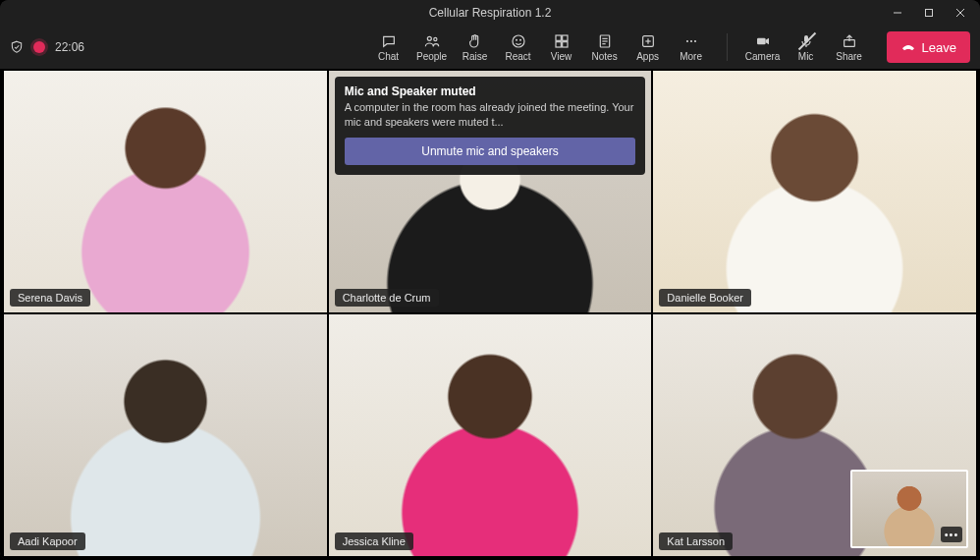 This screenshot has width=980, height=560. I want to click on participant-name: Jessica Kline, so click(374, 541).